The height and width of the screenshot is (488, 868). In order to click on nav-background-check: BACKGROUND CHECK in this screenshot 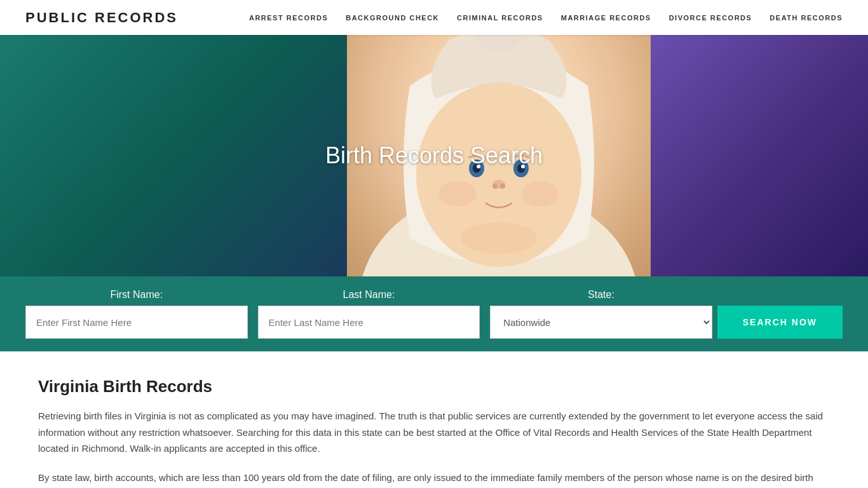, I will do `click(393, 18)`.